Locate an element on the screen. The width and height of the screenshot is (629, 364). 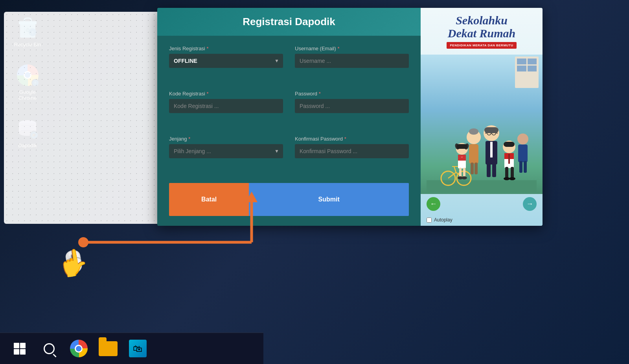
jenjang-field: Jenjang * Pilih Jenjang ... SD SMP SMA S… is located at coordinates (226, 155).